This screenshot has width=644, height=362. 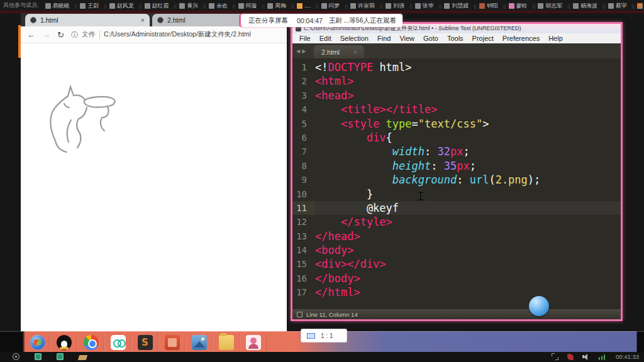 What do you see at coordinates (60, 35) in the screenshot?
I see `reload-icon: ↻` at bounding box center [60, 35].